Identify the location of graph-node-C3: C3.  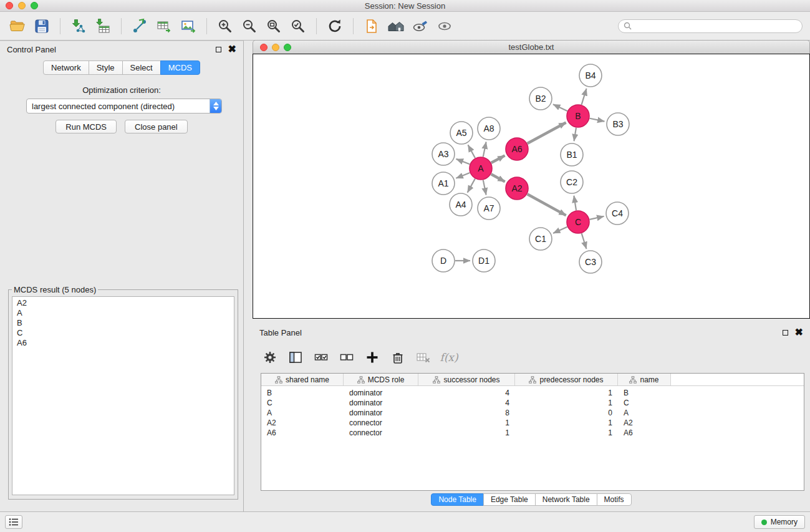
(591, 262).